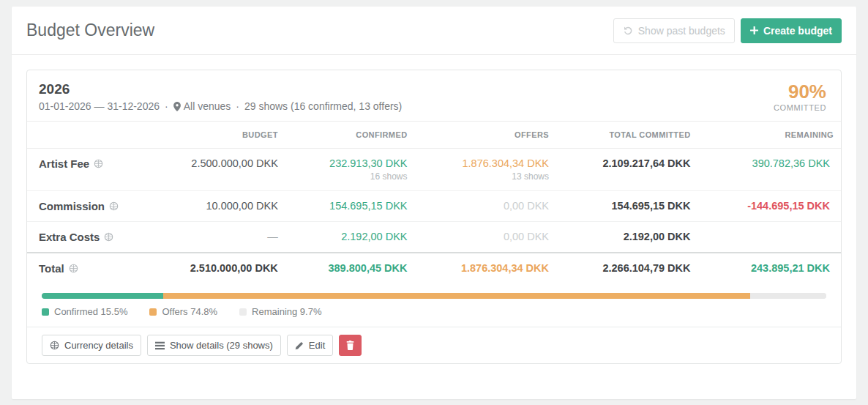 This screenshot has width=868, height=405. What do you see at coordinates (754, 31) in the screenshot?
I see `plus-icon` at bounding box center [754, 31].